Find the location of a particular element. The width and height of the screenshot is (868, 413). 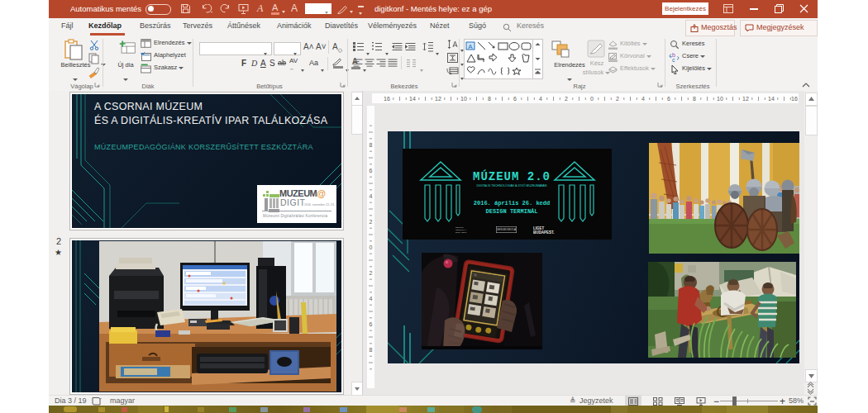

svg-text: c is located at coordinates (674, 59).